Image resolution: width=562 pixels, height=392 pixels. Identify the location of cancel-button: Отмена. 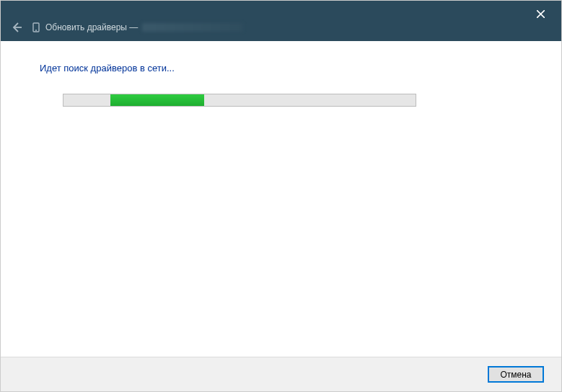
(516, 375).